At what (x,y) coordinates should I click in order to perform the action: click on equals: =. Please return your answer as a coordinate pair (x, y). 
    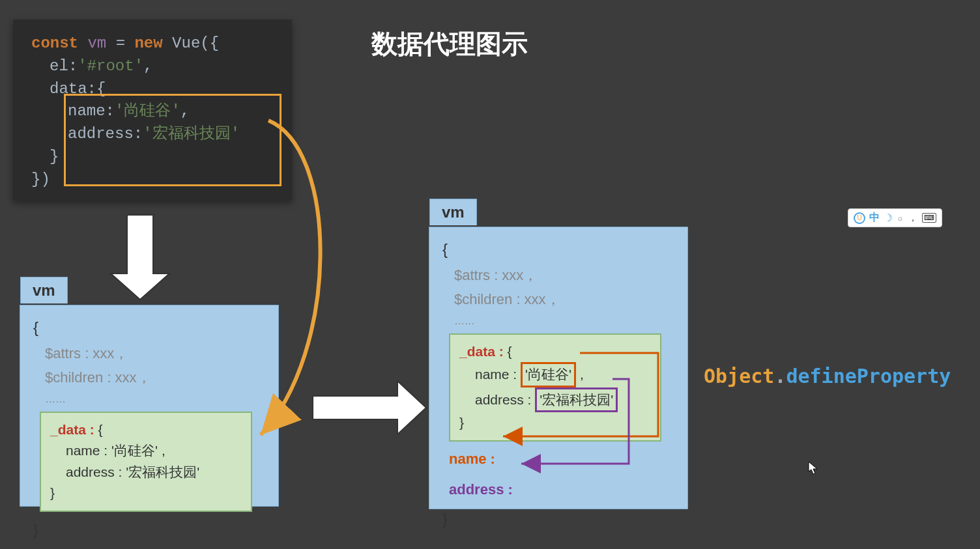
    Looking at the image, I should click on (121, 43).